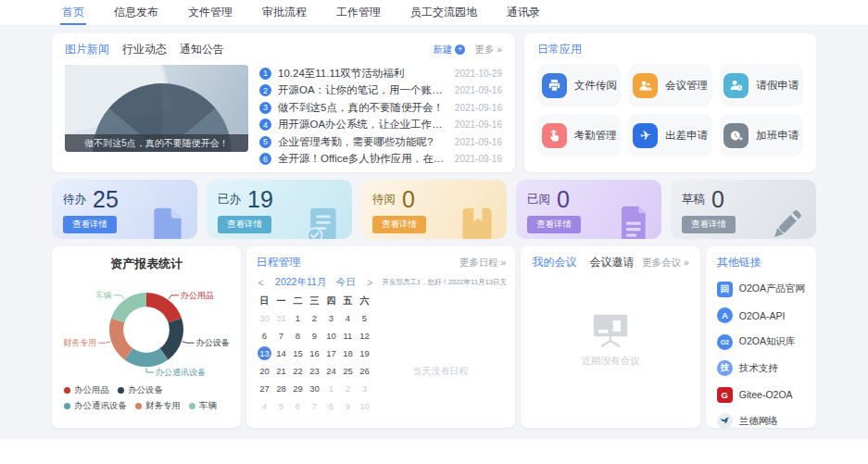 The height and width of the screenshot is (464, 868). Describe the element at coordinates (381, 74) in the screenshot. I see `news-list-item: 1 10.24至11.11双节活动福利 2021-10-29` at that location.